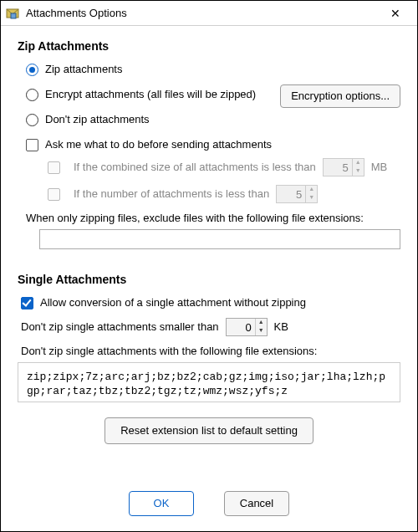 The height and width of the screenshot is (532, 418). Describe the element at coordinates (202, 13) in the screenshot. I see `window-title: Attachments Options` at that location.